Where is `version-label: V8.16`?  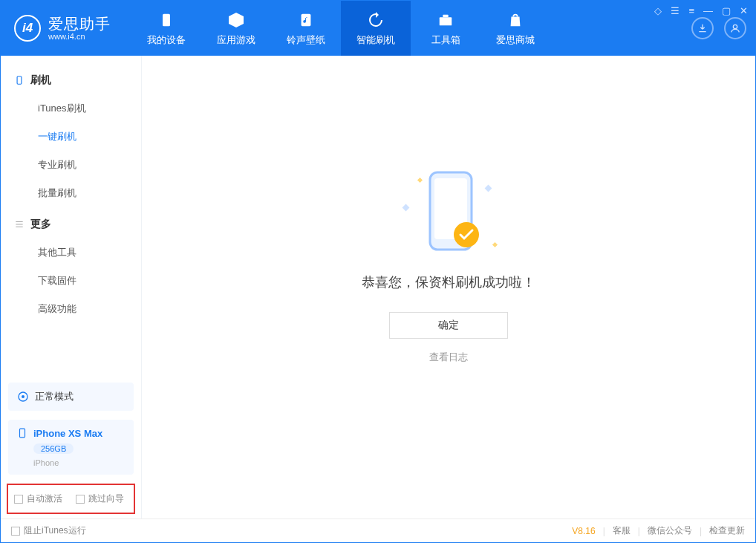 version-label: V8.16 is located at coordinates (584, 531).